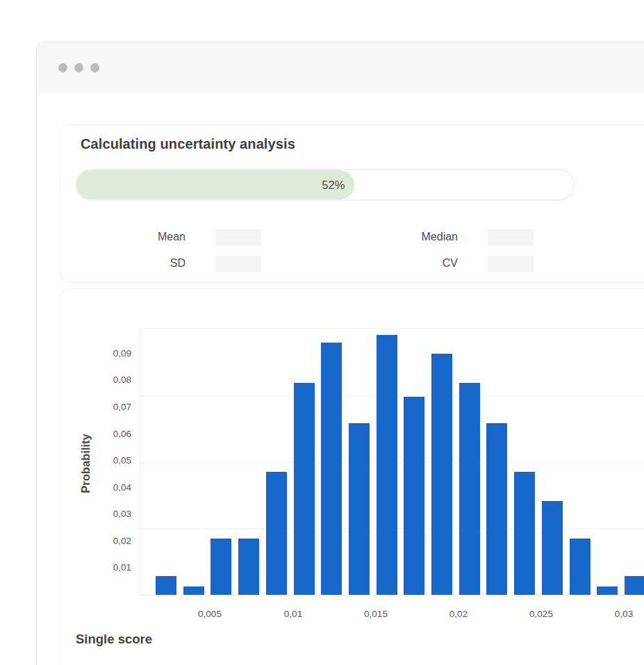  What do you see at coordinates (340, 68) in the screenshot?
I see `window-titlebar` at bounding box center [340, 68].